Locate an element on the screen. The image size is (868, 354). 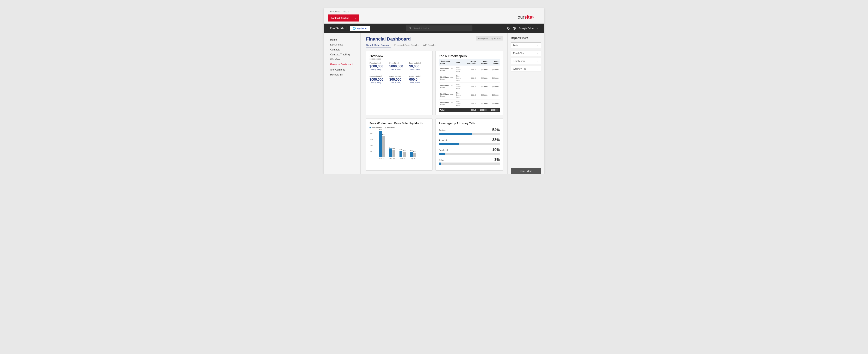
x-tick: July '20 is located at coordinates (413, 158).